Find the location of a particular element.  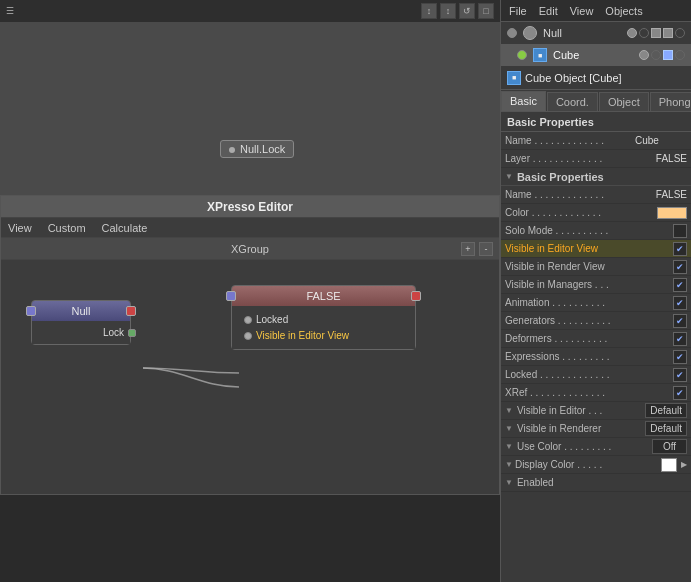

xgroup-btn-add: + is located at coordinates (468, 249).